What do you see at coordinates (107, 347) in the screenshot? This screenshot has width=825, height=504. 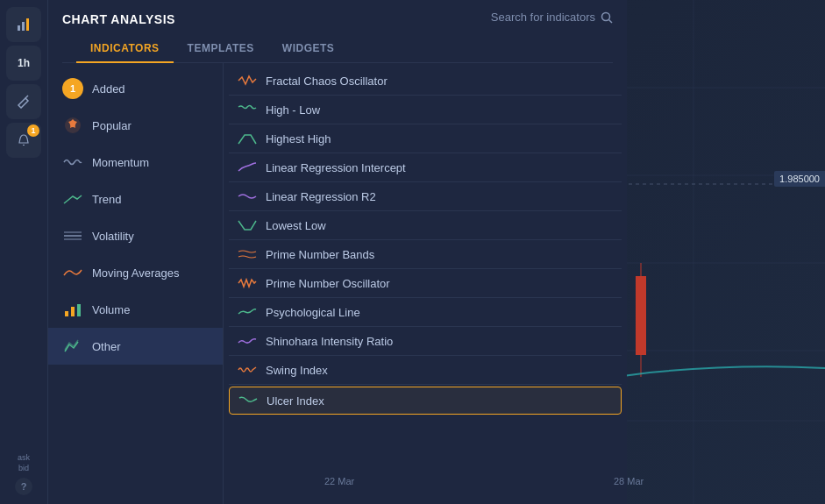 I see `other-label: Other` at bounding box center [107, 347].